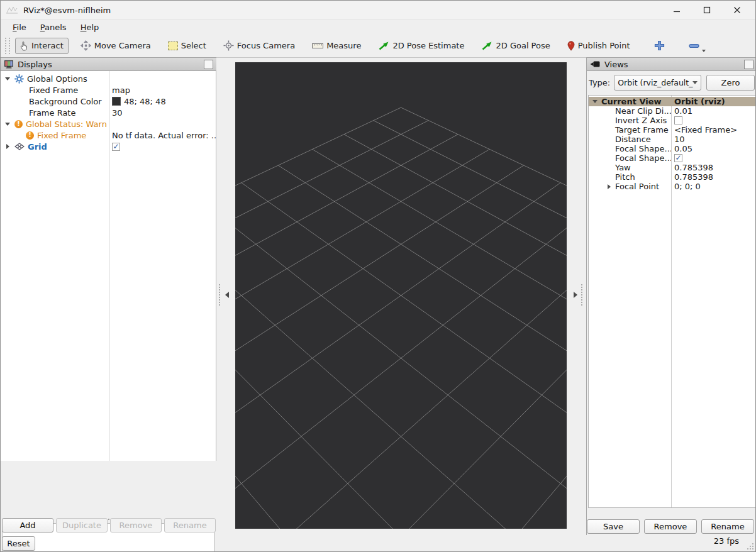  I want to click on views-buttons: Save Remove Rename, so click(670, 527).